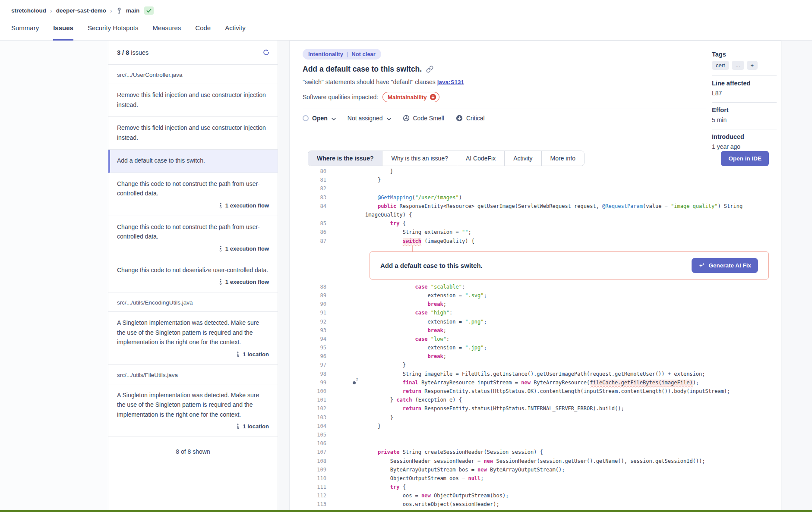  Describe the element at coordinates (345, 158) in the screenshot. I see `detail-tab-where-is-the-issue: Where is the issue?` at that location.